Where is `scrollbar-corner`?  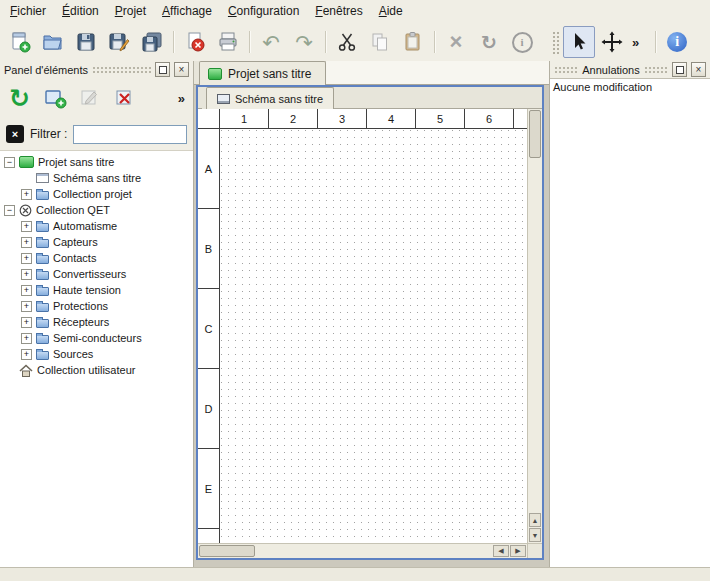
scrollbar-corner is located at coordinates (534, 550).